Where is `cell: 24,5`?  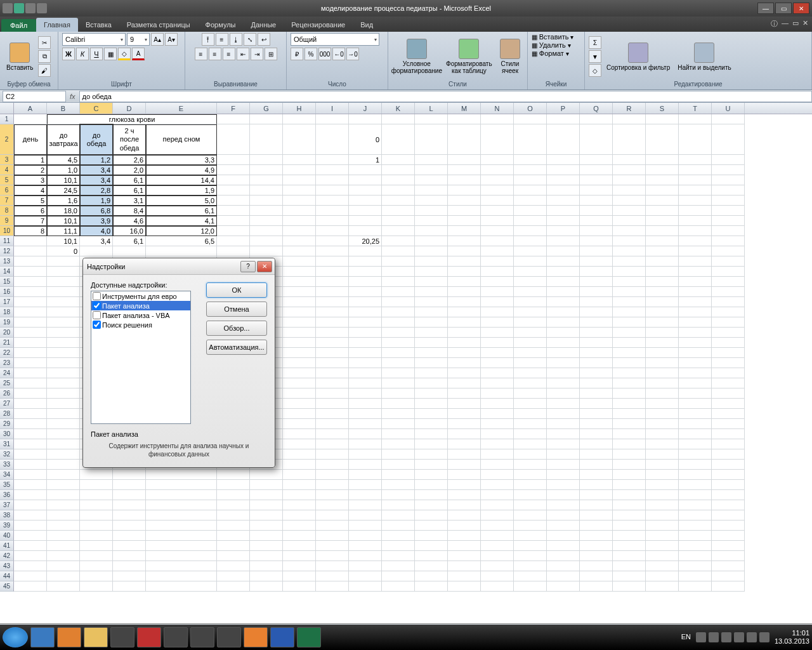
cell: 24,5 is located at coordinates (63, 190).